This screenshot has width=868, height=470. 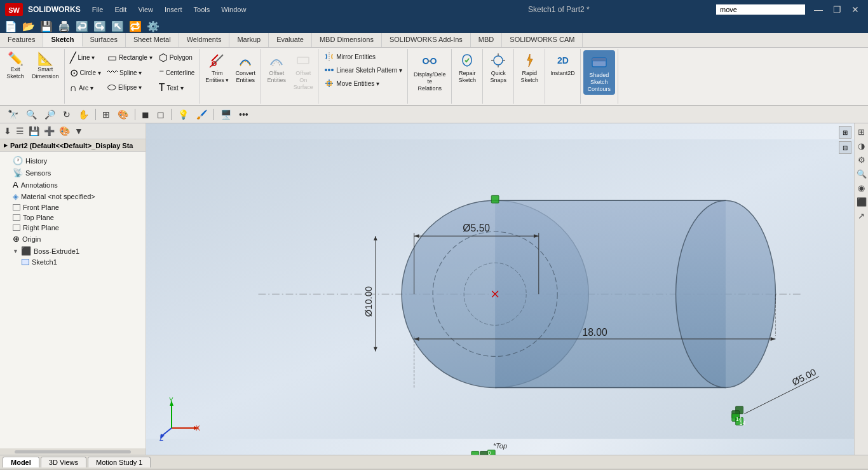 What do you see at coordinates (72, 173) in the screenshot?
I see `tree-item-sensors: 📡 Sensors` at bounding box center [72, 173].